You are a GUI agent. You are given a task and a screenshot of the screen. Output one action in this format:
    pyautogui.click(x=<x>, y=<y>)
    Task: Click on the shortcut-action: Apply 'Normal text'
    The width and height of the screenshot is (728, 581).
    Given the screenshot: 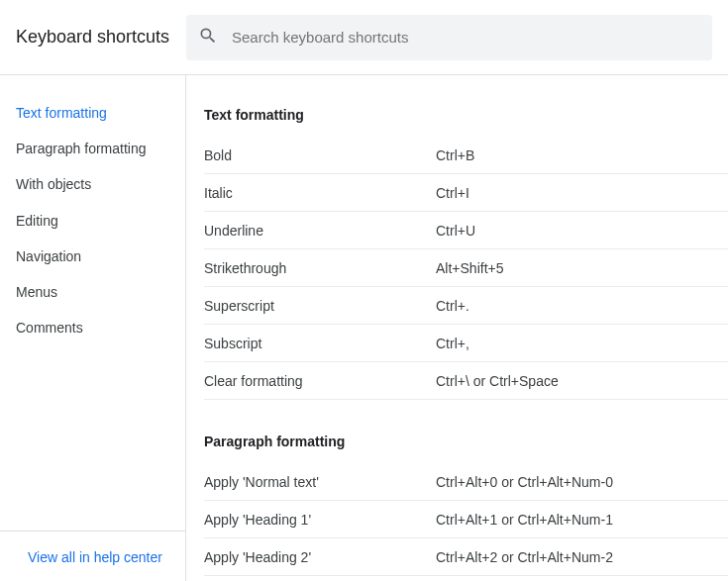 What is the action you would take?
    pyautogui.click(x=320, y=482)
    